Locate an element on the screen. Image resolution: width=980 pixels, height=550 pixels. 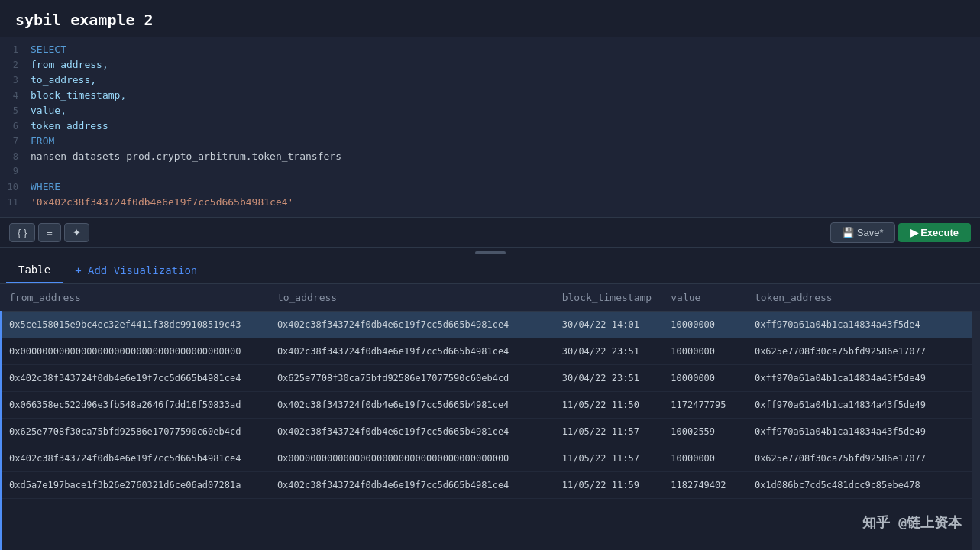
cell-row6-col2: 11/05/22 11:59 is located at coordinates (608, 486).